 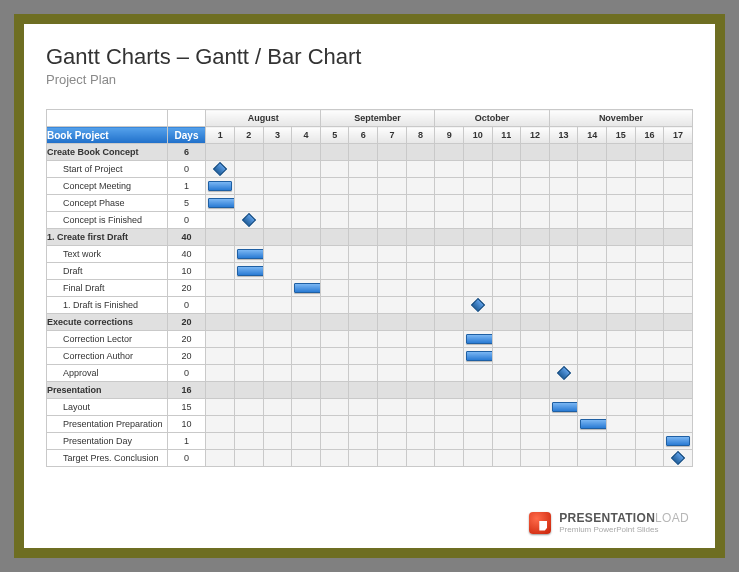 What do you see at coordinates (620, 118) in the screenshot?
I see `month-header: November` at bounding box center [620, 118].